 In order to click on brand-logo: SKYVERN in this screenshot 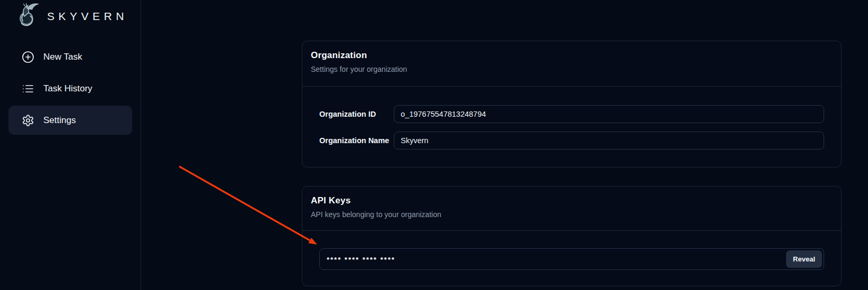, I will do `click(71, 15)`.